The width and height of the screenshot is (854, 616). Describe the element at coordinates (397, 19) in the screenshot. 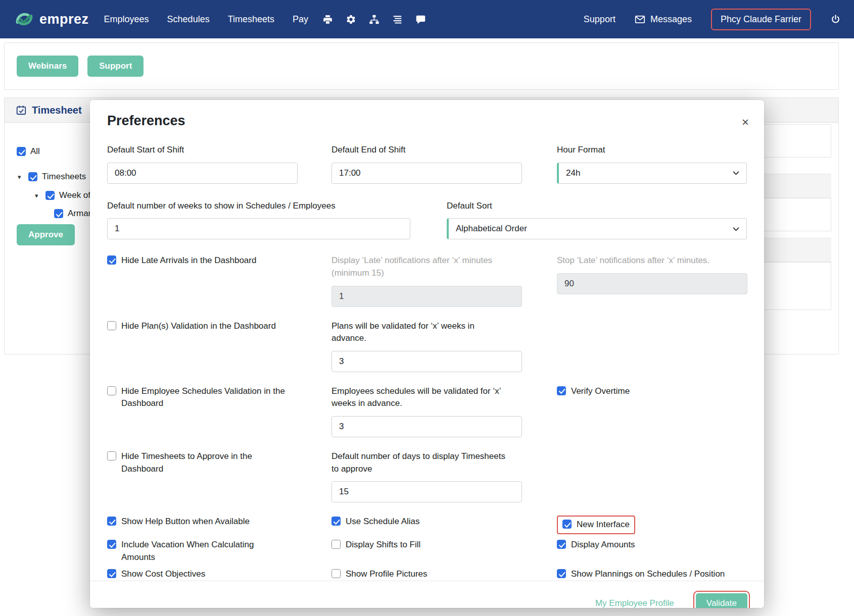

I see `list-icon` at that location.